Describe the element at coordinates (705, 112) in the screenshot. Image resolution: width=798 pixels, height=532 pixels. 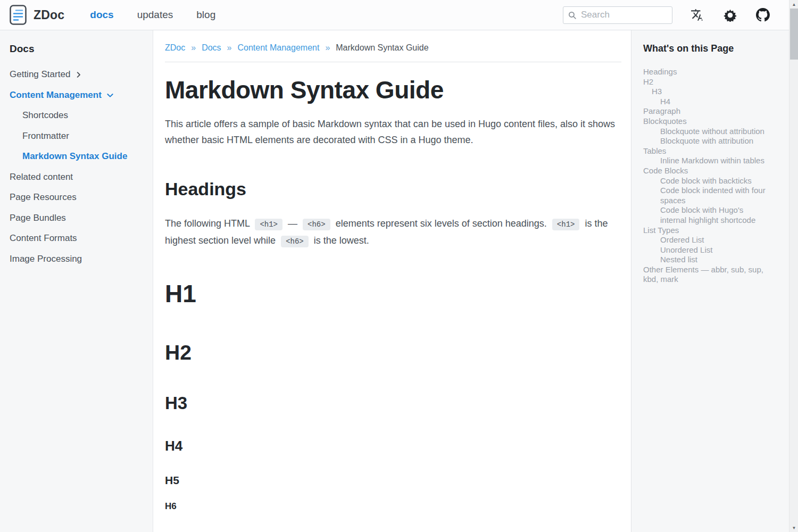
I see `toc-item-paragraph: Paragraph` at that location.